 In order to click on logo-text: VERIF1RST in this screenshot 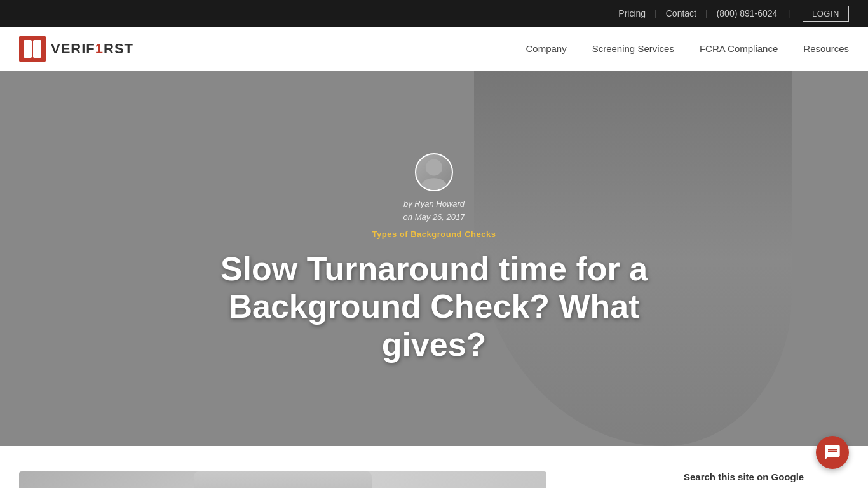, I will do `click(92, 49)`.